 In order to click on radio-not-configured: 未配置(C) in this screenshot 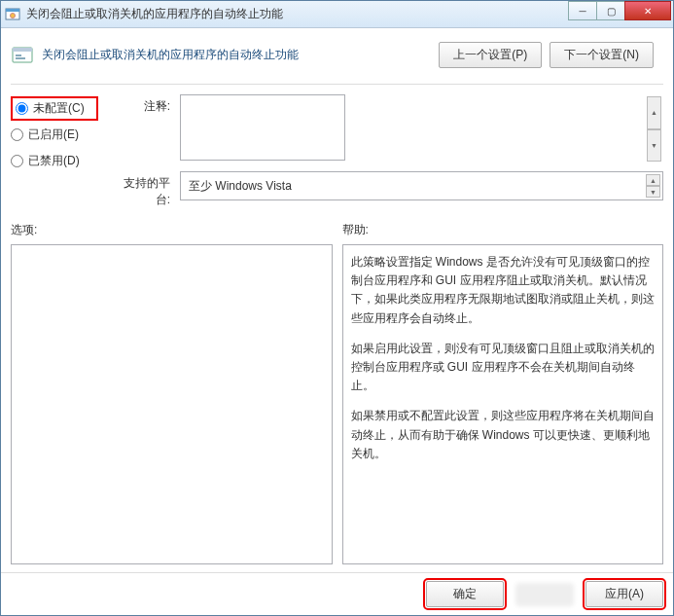, I will do `click(54, 109)`.